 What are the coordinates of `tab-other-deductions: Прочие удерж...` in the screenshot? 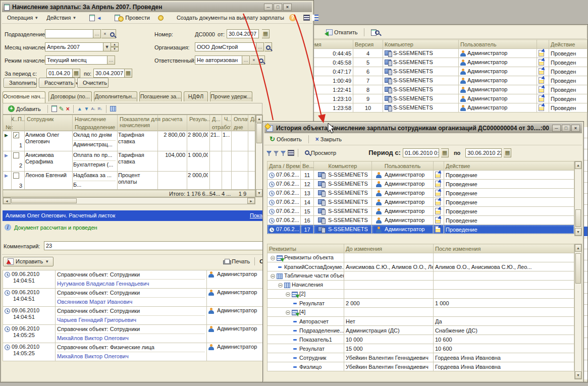 It's located at (231, 96).